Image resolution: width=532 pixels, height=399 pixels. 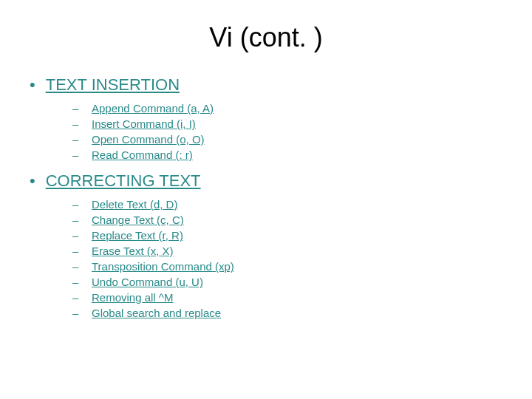 What do you see at coordinates (287, 124) in the screenshot?
I see `list-item: – Insert Command (i, I)` at bounding box center [287, 124].